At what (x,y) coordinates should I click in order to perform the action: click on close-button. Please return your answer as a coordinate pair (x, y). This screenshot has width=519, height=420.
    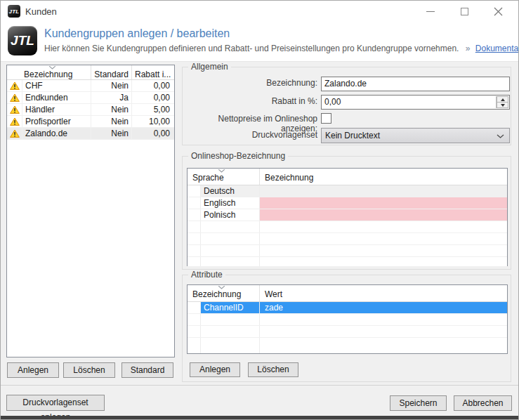
    Looking at the image, I should click on (498, 11).